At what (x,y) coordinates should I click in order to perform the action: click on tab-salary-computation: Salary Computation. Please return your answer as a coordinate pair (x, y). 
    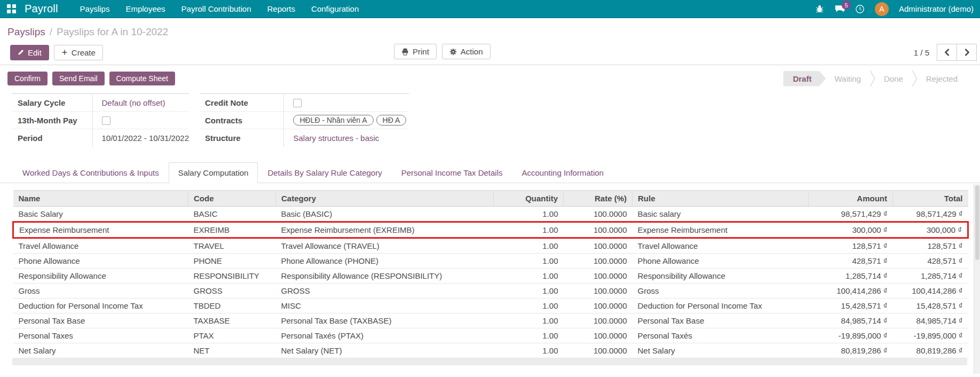
    Looking at the image, I should click on (214, 173).